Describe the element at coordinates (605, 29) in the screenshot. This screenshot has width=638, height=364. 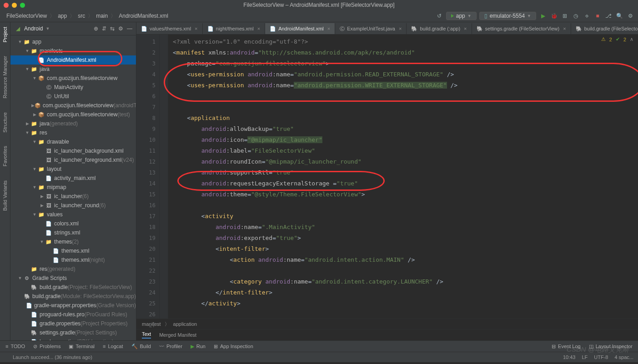
I see `editor-tab: 🐘build.gradle (FileSelectorView)×` at that location.